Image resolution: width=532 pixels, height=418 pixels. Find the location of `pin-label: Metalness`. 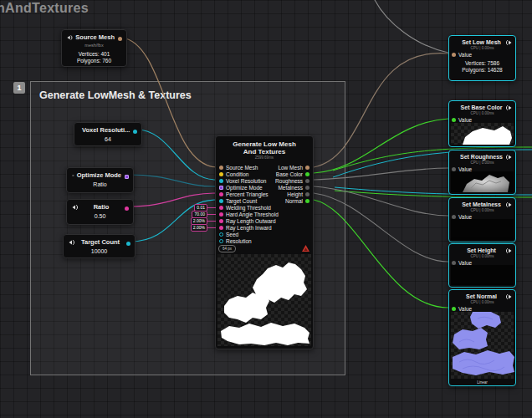

pin-label: Metalness is located at coordinates (290, 187).